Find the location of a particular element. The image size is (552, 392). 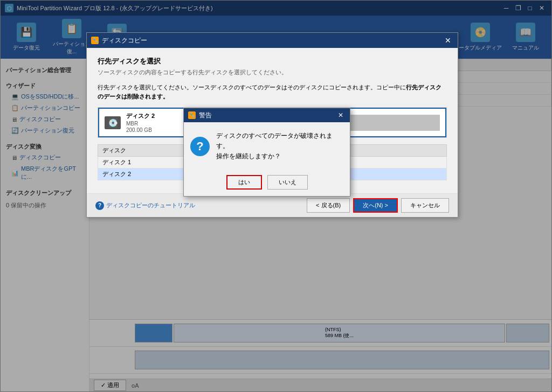

disk-copy-modal-footer: ? ディスクコピーのチュートリアル < 戻る(B) 次へ(N) > キャンセル is located at coordinates (272, 205).